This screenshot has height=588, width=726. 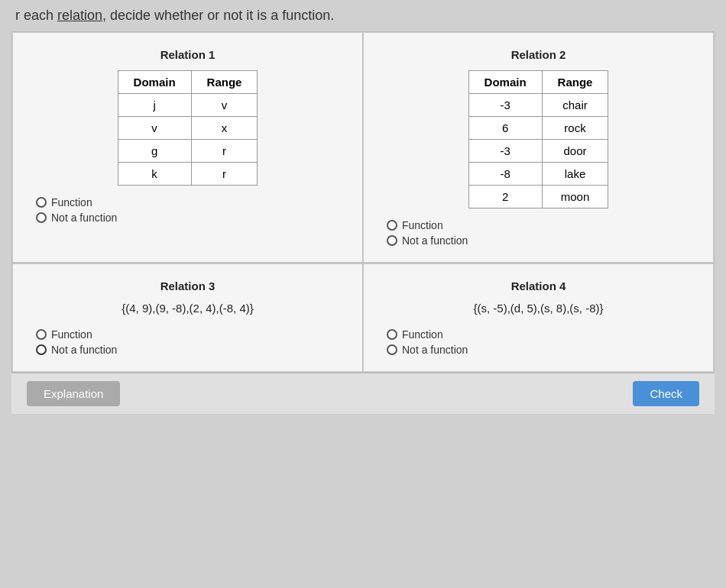 I want to click on table-row: jv, so click(x=188, y=105).